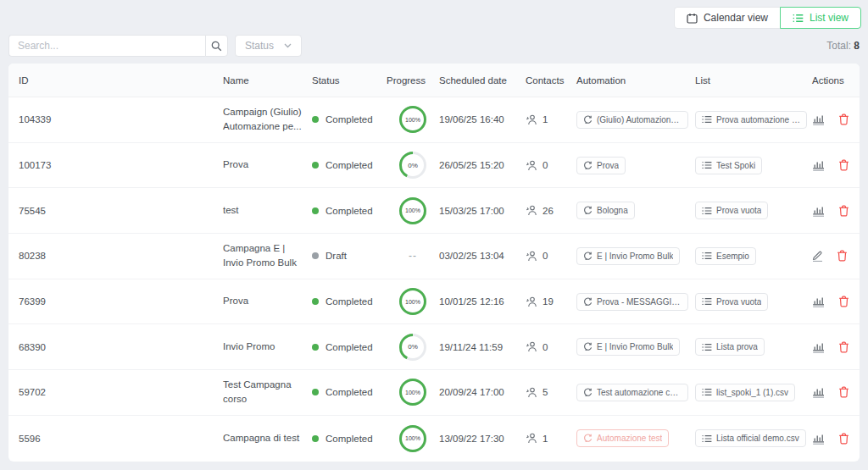 Image resolution: width=868 pixels, height=470 pixels. Describe the element at coordinates (268, 439) in the screenshot. I see `campaign-name: Campagna di test` at that location.